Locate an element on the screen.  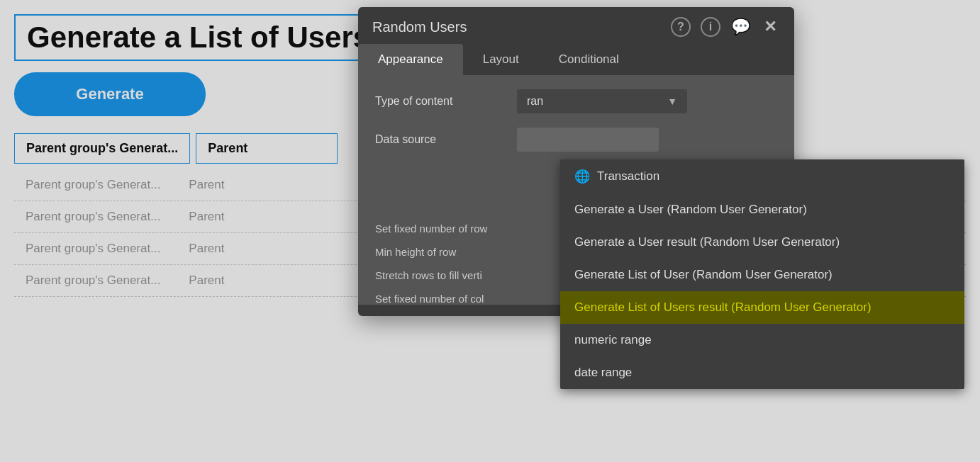
type-of-content-label: Type of content is located at coordinates (446, 101).